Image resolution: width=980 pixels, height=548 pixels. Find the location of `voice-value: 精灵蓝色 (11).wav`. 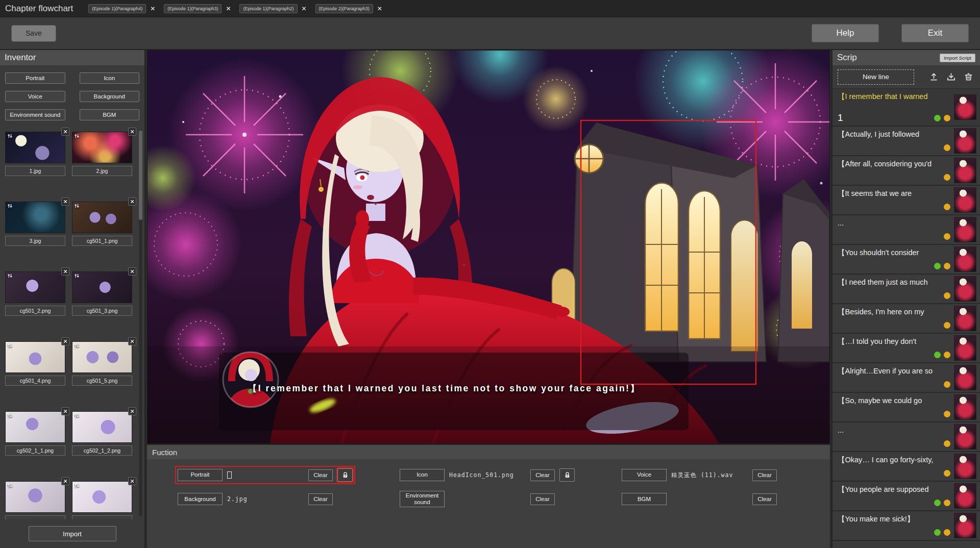

voice-value: 精灵蓝色 (11).wav is located at coordinates (709, 476).